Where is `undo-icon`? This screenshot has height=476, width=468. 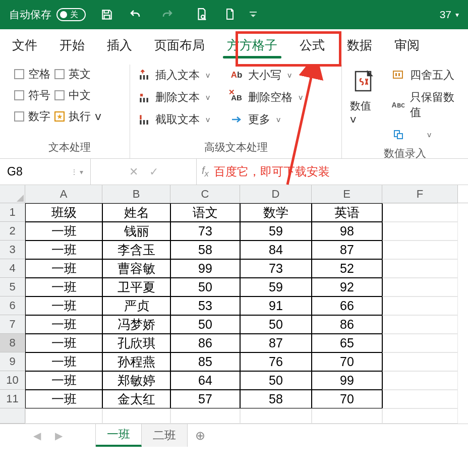
undo-icon is located at coordinates (135, 15).